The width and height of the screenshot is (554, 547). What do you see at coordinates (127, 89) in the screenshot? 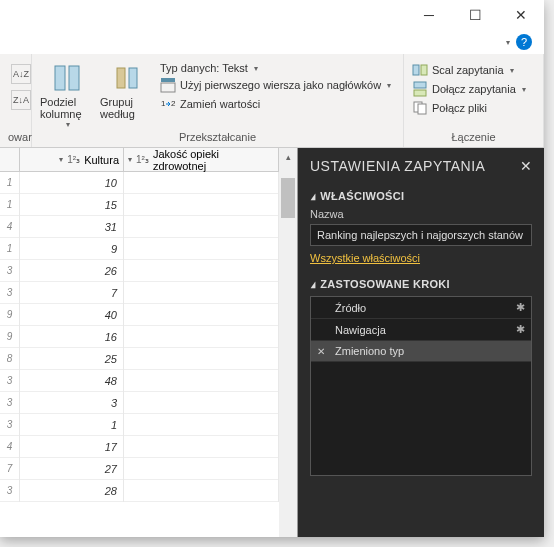
I see `group-by-button: Grupuj według` at bounding box center [127, 89].